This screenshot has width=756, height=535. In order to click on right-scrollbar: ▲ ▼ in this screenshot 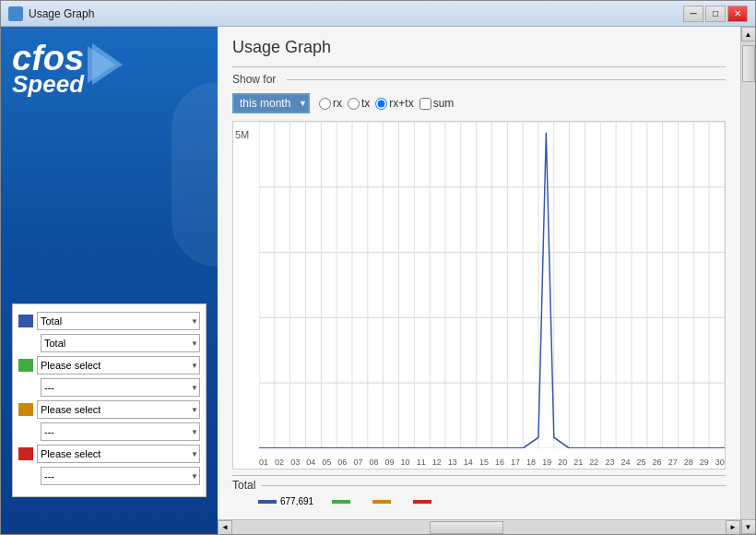, I will do `click(748, 280)`.